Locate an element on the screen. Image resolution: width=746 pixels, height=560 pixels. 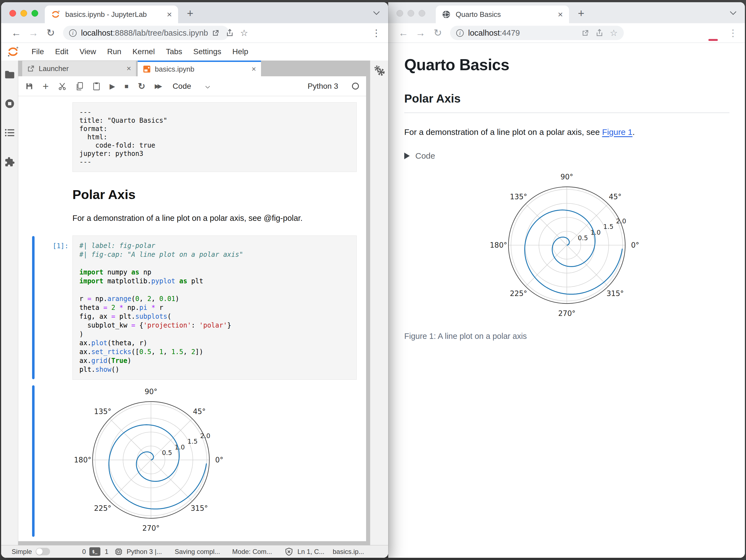
cut-icon is located at coordinates (62, 86).